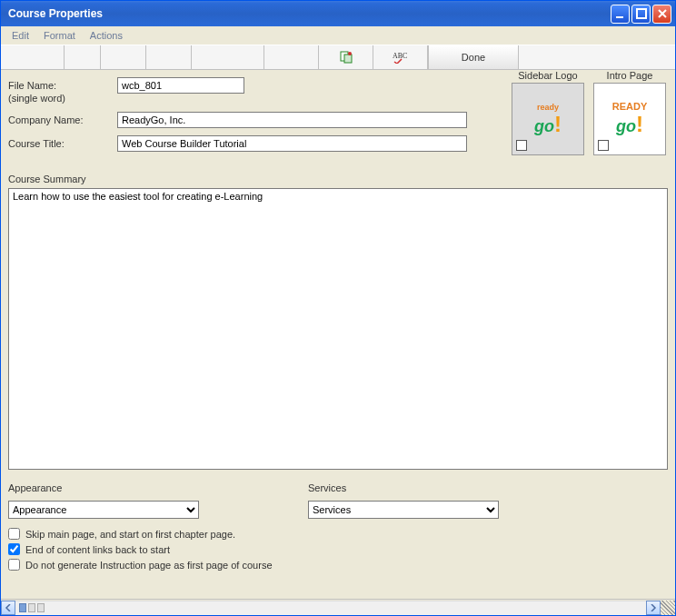  I want to click on intro-logo-block: Intro Page READY go!, so click(630, 113).